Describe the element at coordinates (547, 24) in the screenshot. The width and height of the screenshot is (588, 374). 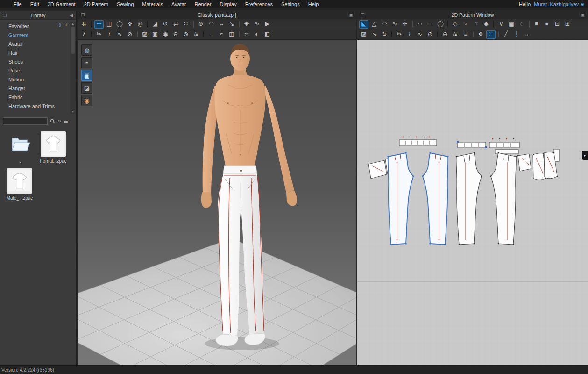
I see `toolbar-icon: ●` at that location.